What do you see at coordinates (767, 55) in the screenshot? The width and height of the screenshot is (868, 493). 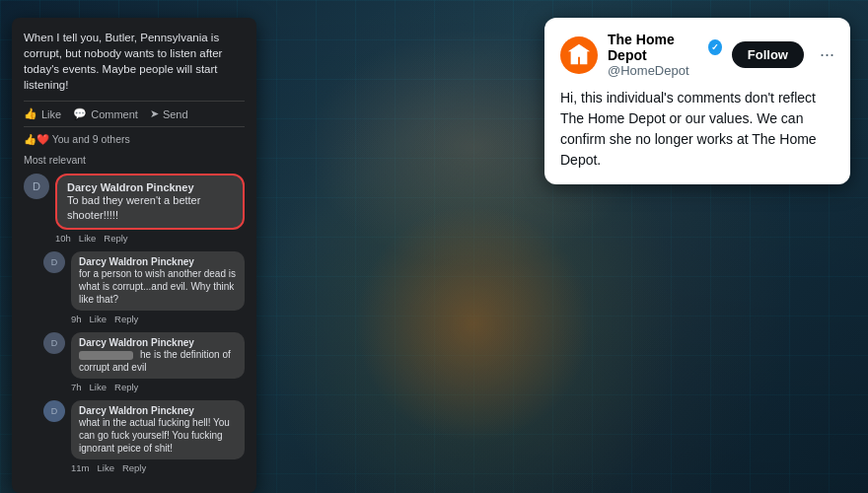 I see `follow-button: Follow` at bounding box center [767, 55].